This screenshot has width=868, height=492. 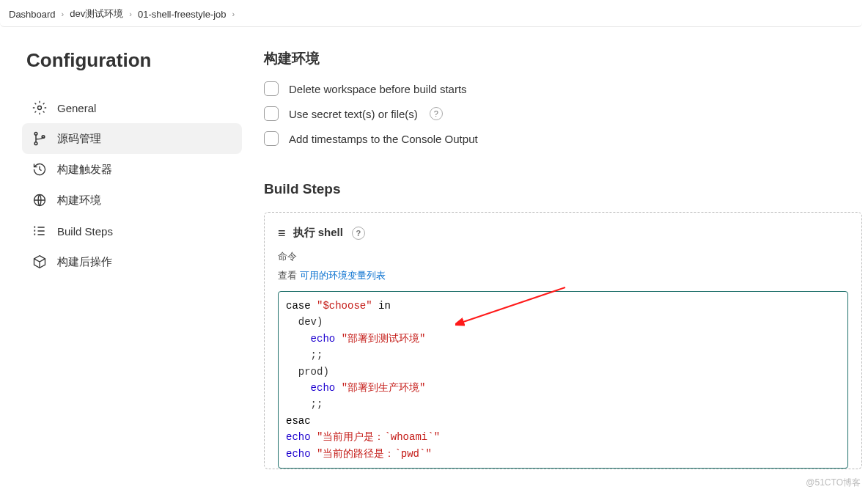 What do you see at coordinates (318, 233) in the screenshot?
I see `step-title: 执行 shell` at bounding box center [318, 233].